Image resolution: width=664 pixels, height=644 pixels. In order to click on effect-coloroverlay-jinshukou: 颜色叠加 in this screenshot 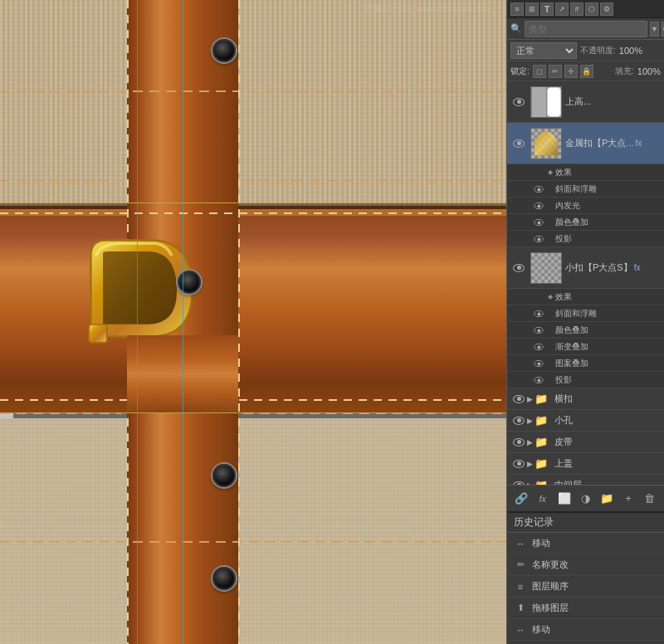, I will do `click(586, 222)`.